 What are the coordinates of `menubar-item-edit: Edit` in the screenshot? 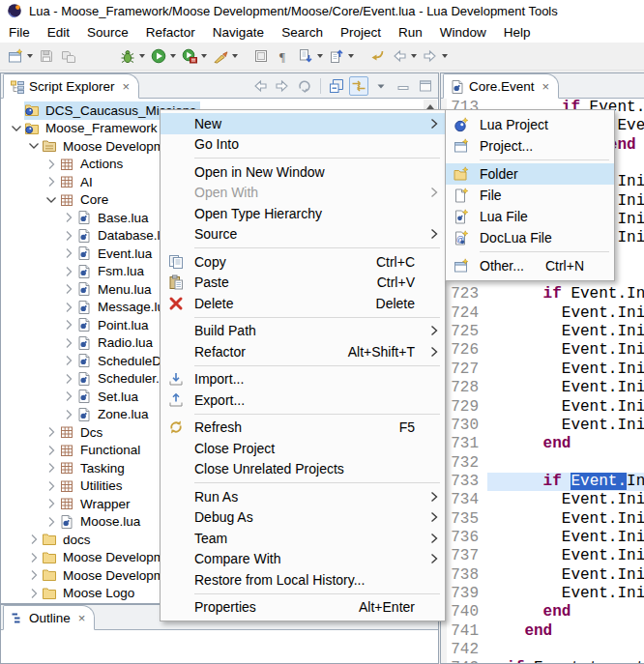 It's located at (58, 33).